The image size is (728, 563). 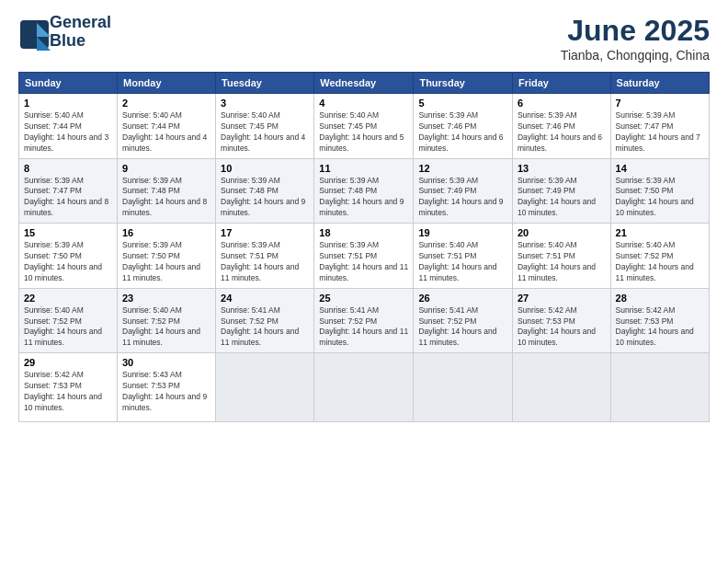 I want to click on day-number: 27, so click(x=562, y=298).